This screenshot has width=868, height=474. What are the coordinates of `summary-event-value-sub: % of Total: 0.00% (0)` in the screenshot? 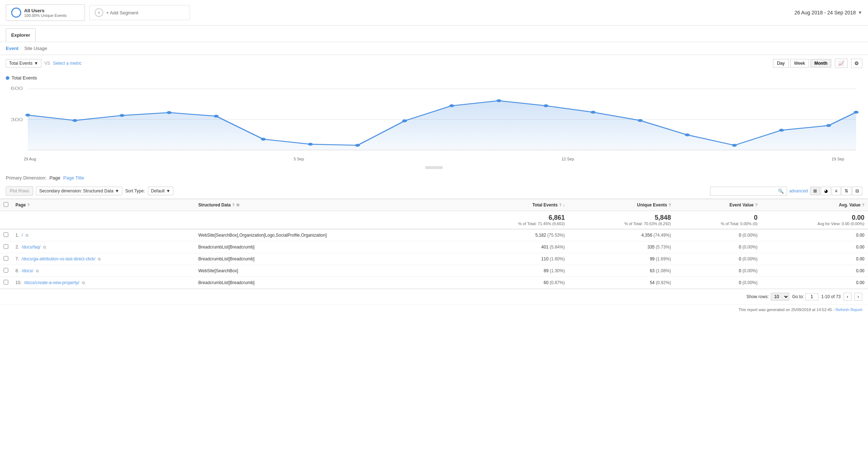 It's located at (718, 224).